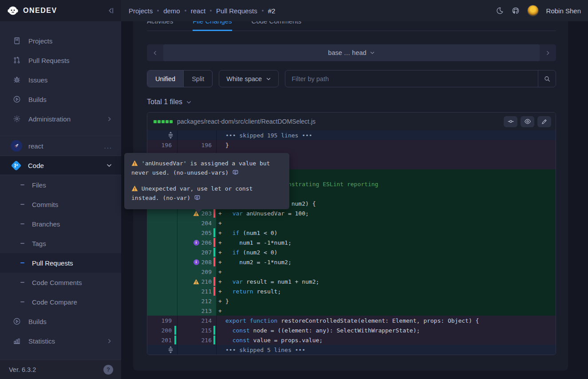 The image size is (588, 379). What do you see at coordinates (167, 145) in the screenshot?
I see `old-line-number: 196` at bounding box center [167, 145].